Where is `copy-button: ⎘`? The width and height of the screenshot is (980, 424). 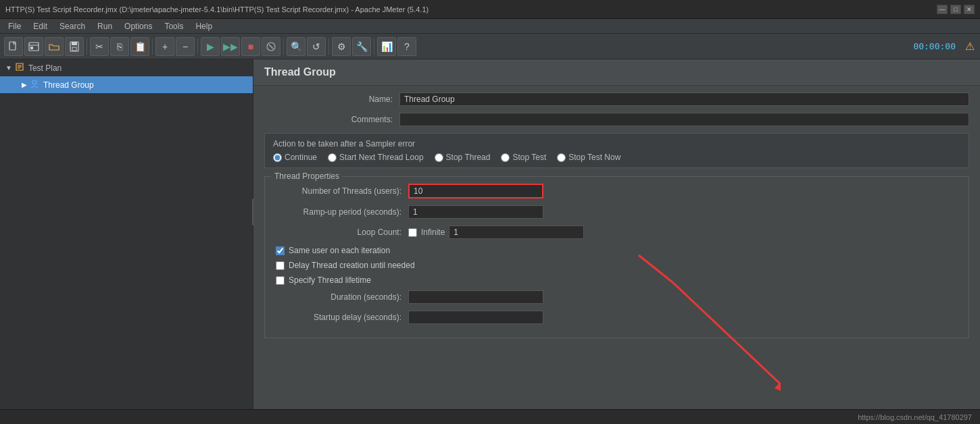
copy-button: ⎘ is located at coordinates (120, 47).